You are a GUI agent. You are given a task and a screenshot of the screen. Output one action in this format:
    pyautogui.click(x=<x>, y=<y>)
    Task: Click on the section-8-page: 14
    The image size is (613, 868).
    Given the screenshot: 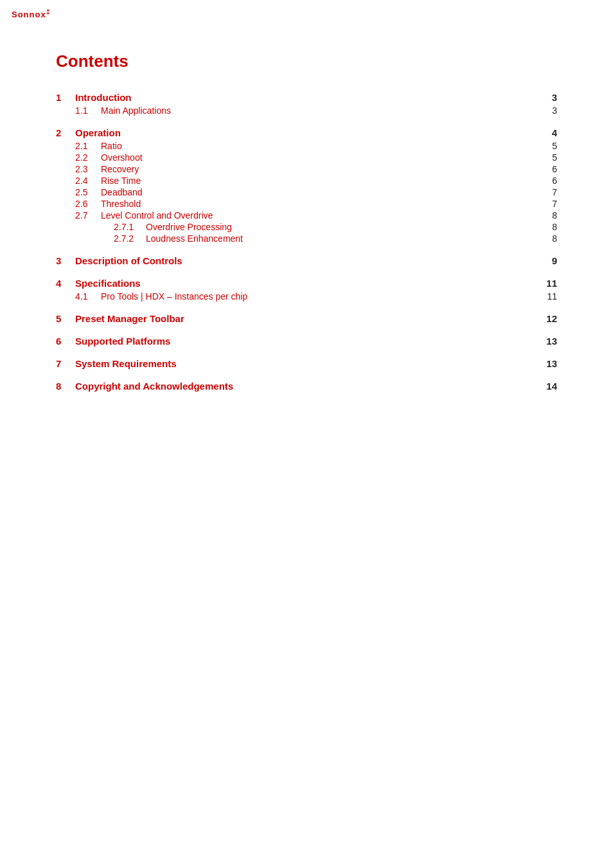 What is the action you would take?
    pyautogui.click(x=549, y=386)
    